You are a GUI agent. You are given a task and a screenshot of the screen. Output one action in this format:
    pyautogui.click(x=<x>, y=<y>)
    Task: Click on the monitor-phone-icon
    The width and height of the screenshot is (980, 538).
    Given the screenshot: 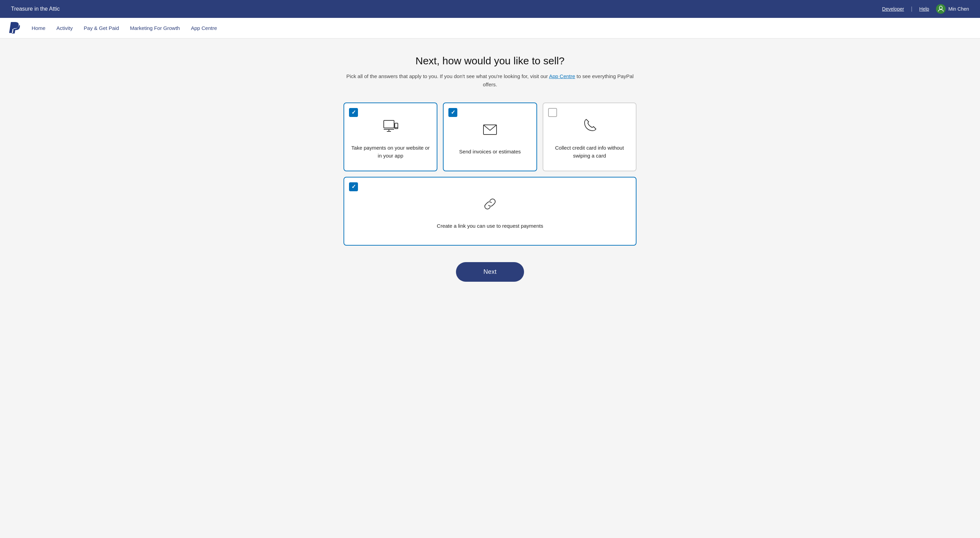 What is the action you would take?
    pyautogui.click(x=390, y=127)
    